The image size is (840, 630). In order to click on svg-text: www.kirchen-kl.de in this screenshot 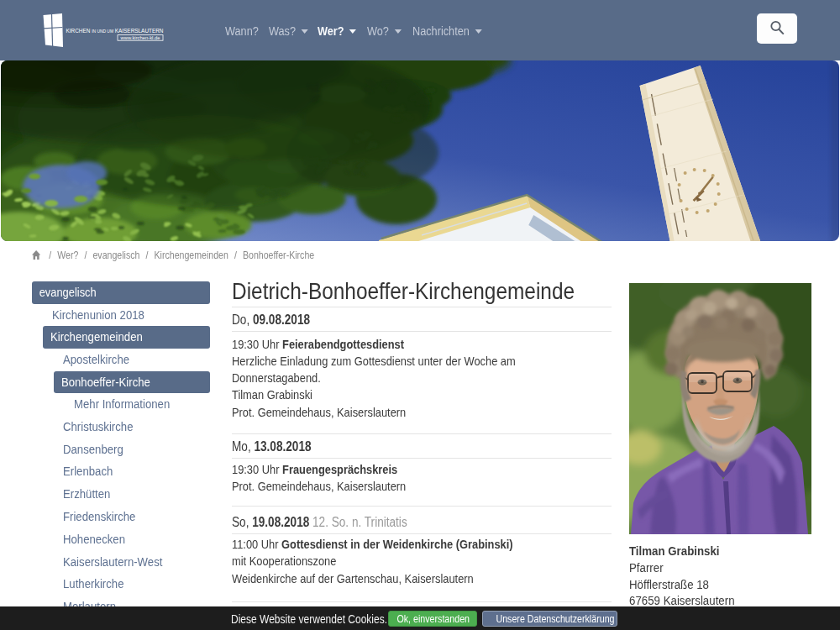, I will do `click(139, 38)`.